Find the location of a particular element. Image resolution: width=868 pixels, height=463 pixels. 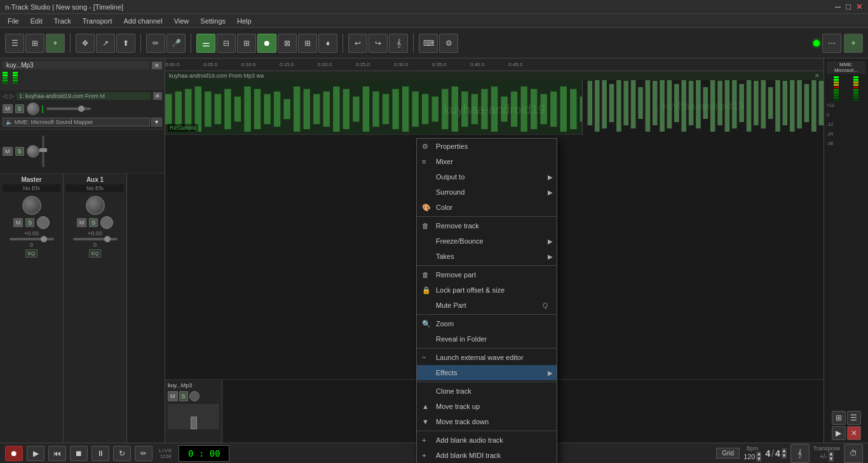

toolbar-add-right-btn: + is located at coordinates (853, 43).